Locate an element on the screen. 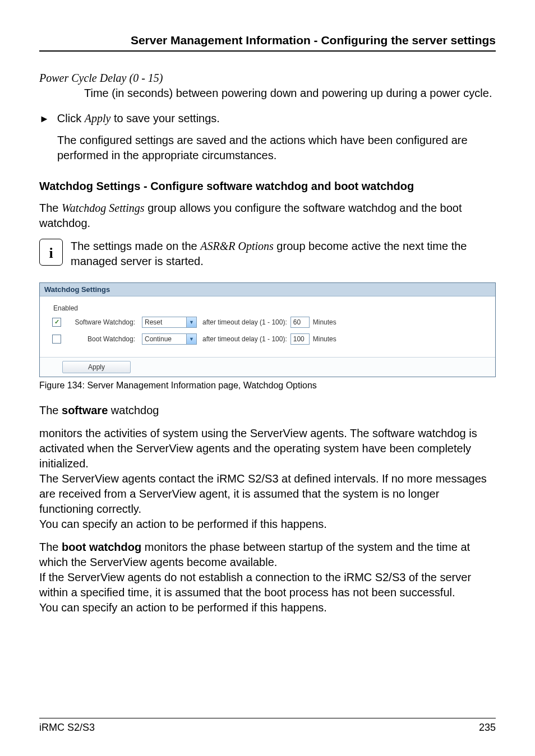  power-cycle-body: Time (in seconds) between powering down … is located at coordinates (290, 93).